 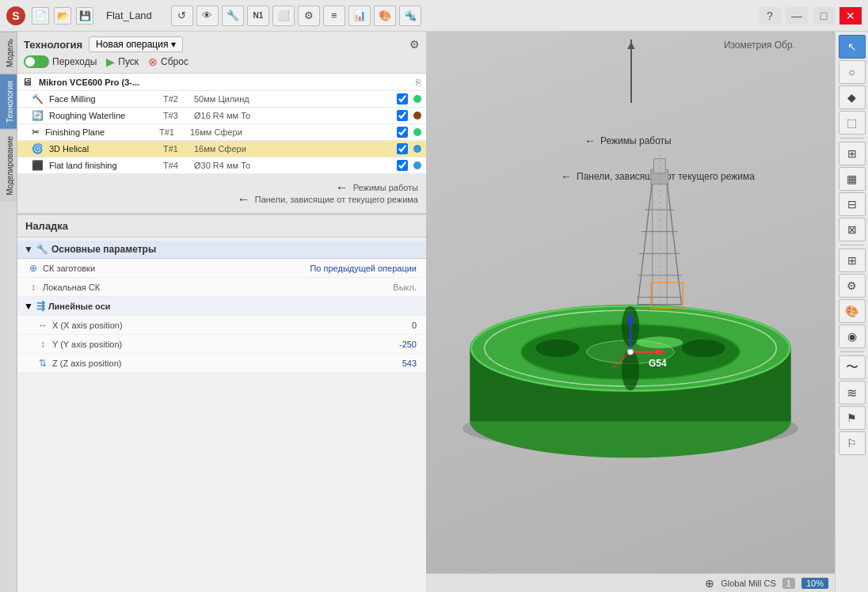 I want to click on op-t-roughing: T#3, so click(x=177, y=116).